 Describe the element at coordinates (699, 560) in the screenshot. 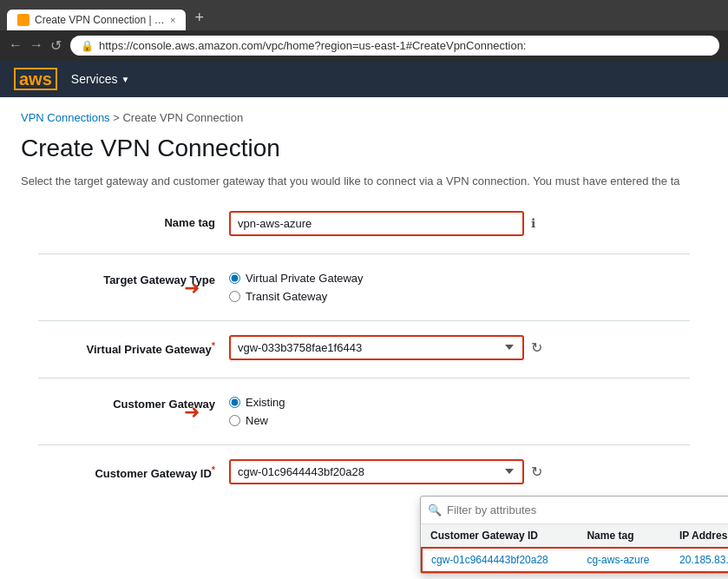

I see `dropdown-row-ip: 20.185.83.40` at that location.